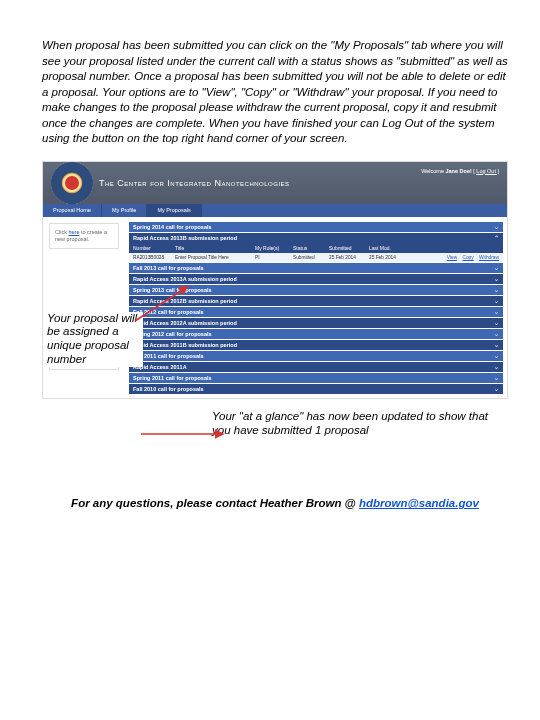 The height and width of the screenshot is (720, 540). I want to click on annotation-at-a-glance: Your "at a glance" has now been updated …, so click(357, 424).